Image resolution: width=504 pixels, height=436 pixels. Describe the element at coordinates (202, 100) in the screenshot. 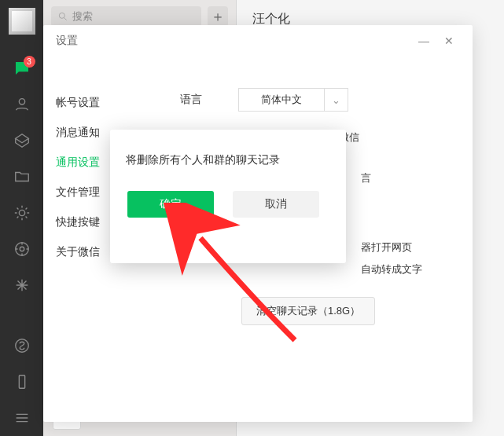

I see `language-label: 语言` at that location.